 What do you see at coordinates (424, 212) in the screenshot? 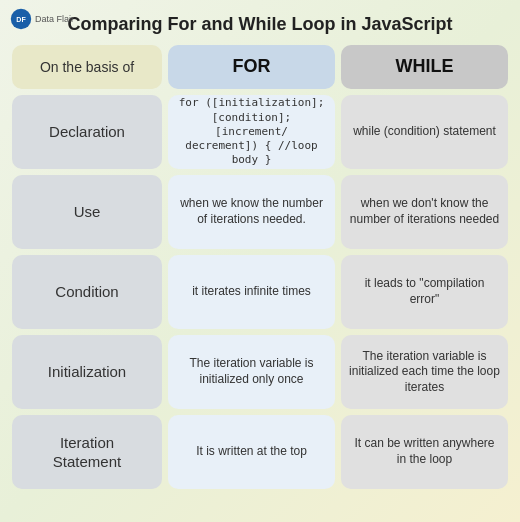
I see `while-use: when we don't know the number of iterati…` at bounding box center [424, 212].